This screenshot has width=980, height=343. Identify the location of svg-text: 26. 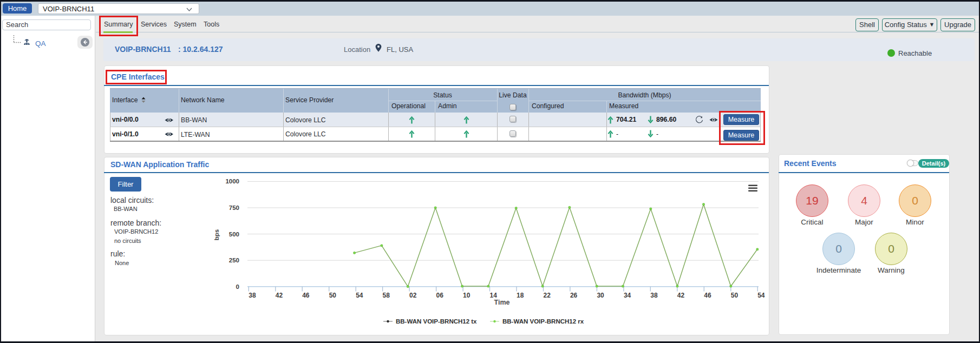
(574, 295).